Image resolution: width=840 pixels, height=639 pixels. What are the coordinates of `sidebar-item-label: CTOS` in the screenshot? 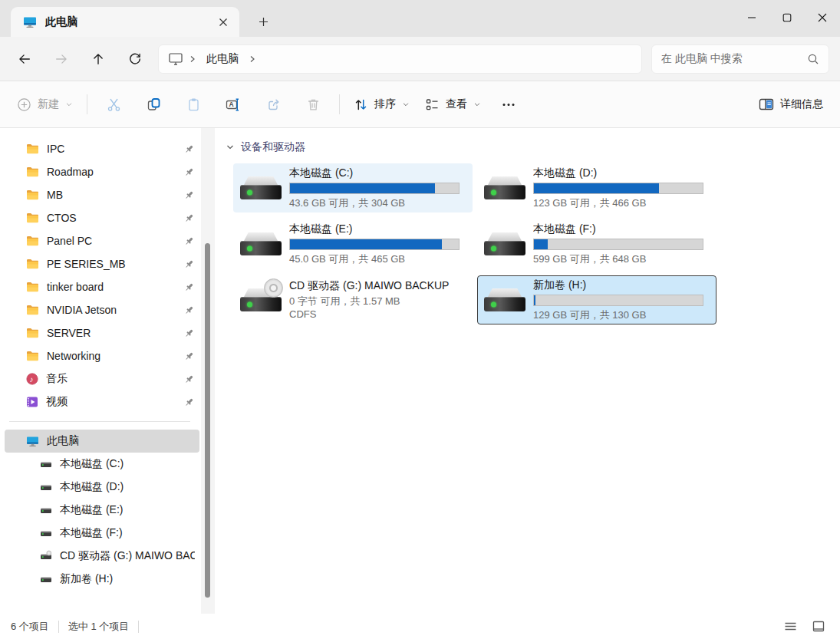 It's located at (61, 218).